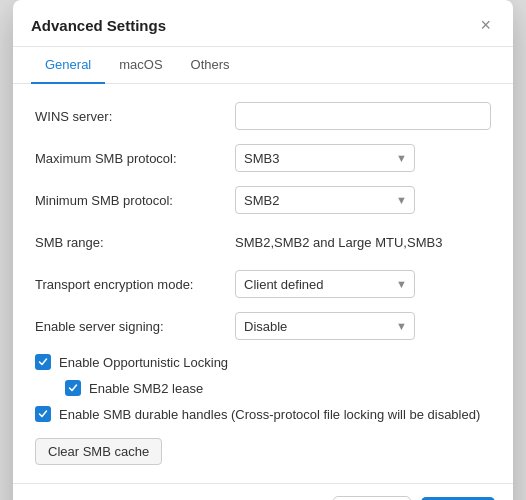 This screenshot has height=500, width=526. What do you see at coordinates (135, 116) in the screenshot?
I see `wins-server-label: WINS server:` at bounding box center [135, 116].